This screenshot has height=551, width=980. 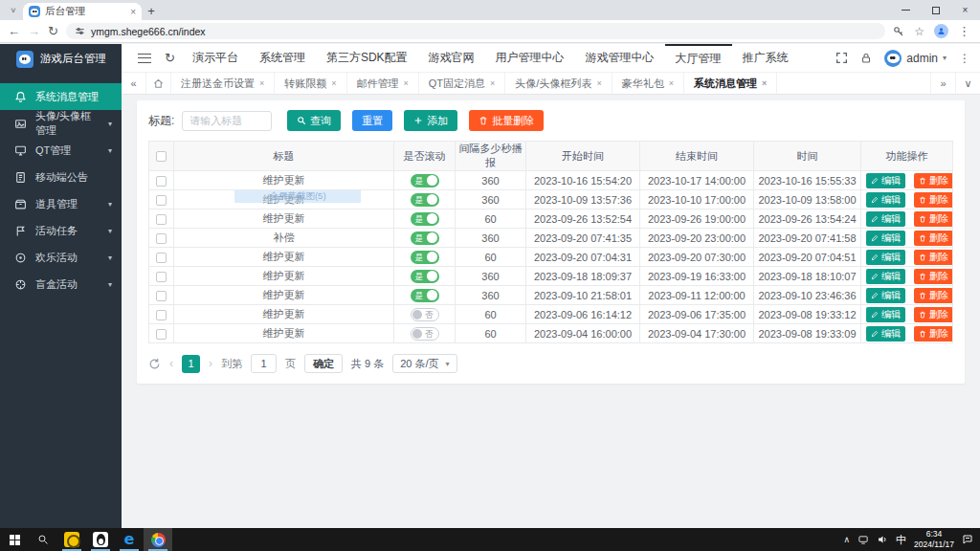 I want to click on tray-expand-icon: ∧, so click(x=846, y=540).